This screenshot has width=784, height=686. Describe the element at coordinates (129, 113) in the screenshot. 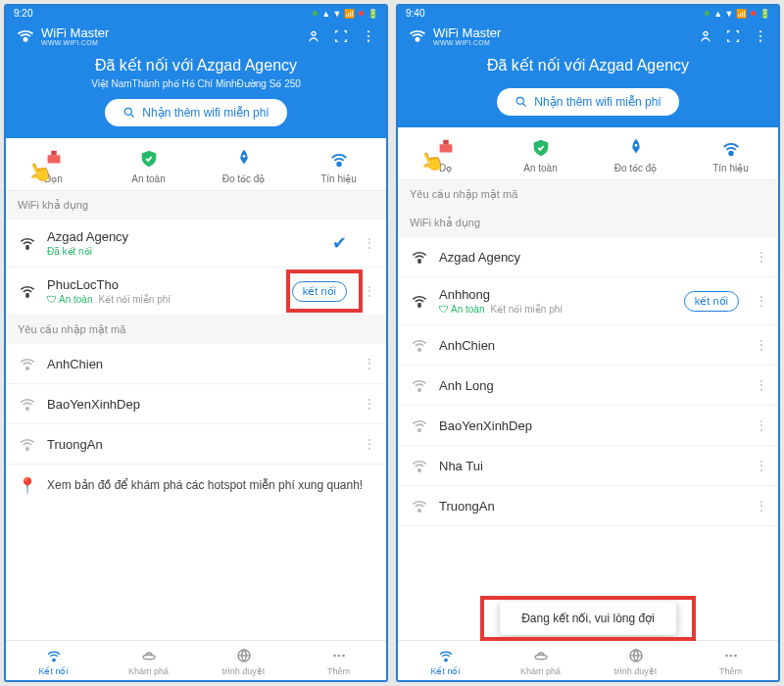

I see `search-icon` at that location.